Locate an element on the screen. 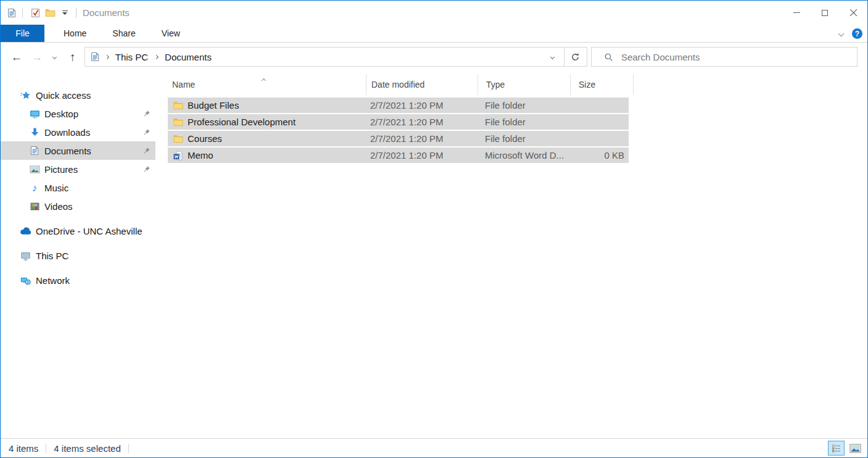 This screenshot has width=868, height=458. navigation-bar: ← → ↑ This PC Documents is located at coordinates (434, 57).